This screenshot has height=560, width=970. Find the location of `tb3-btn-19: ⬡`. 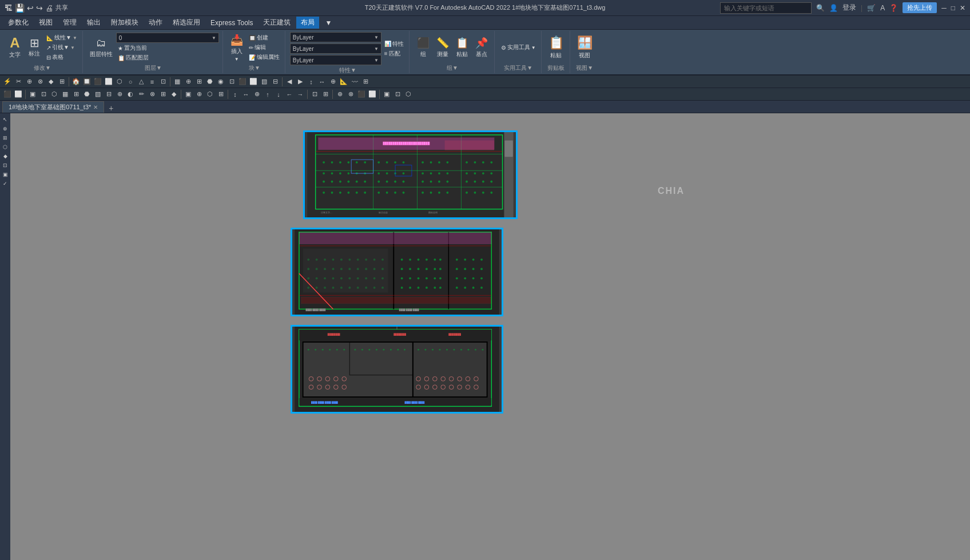

tb3-btn-19: ⬡ is located at coordinates (210, 94).